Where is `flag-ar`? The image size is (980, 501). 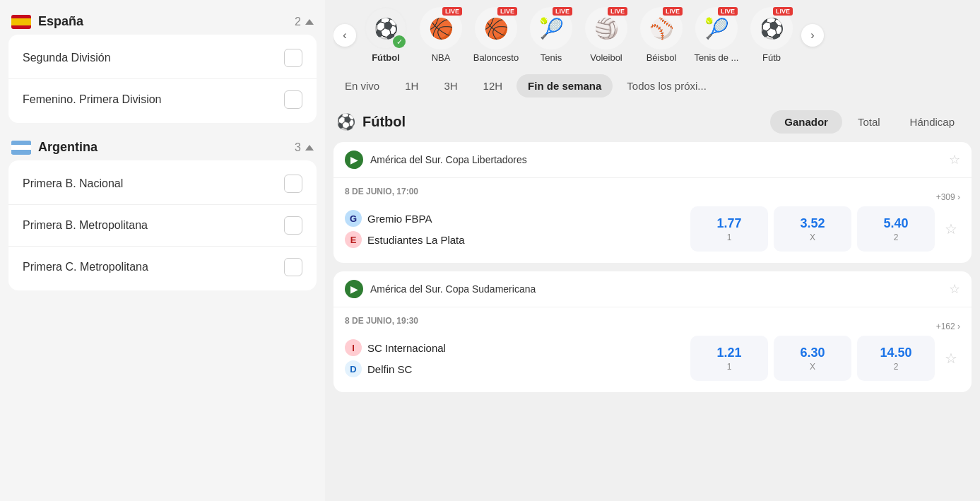 flag-ar is located at coordinates (21, 148).